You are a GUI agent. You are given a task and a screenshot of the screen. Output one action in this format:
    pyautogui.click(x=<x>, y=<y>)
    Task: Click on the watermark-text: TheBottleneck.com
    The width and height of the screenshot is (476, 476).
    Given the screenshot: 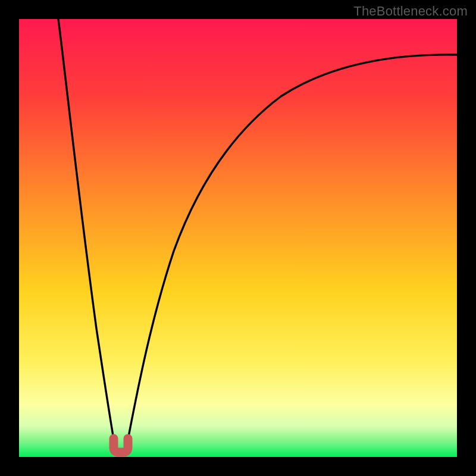 What is the action you would take?
    pyautogui.click(x=411, y=11)
    